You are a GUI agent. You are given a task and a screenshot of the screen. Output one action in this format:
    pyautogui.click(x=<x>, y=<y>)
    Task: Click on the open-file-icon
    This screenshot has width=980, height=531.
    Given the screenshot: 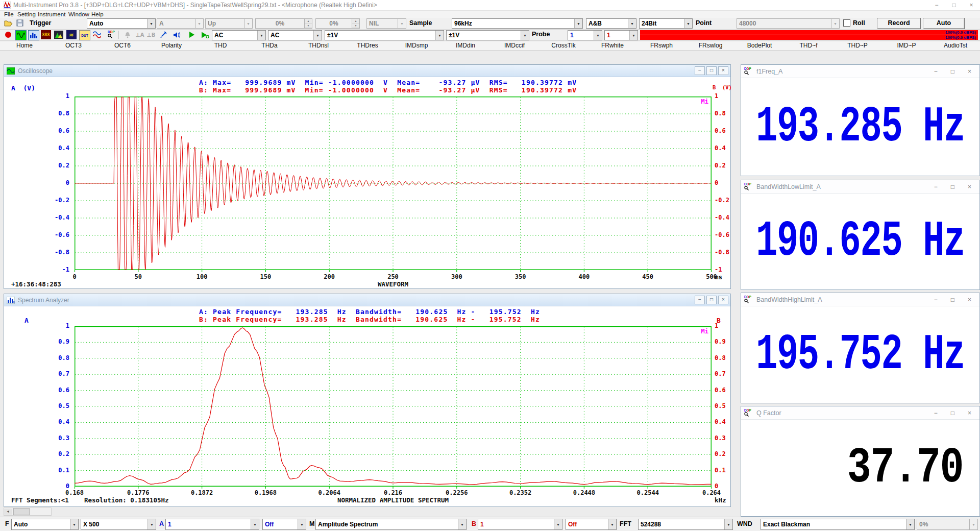 What is the action you would take?
    pyautogui.click(x=8, y=23)
    